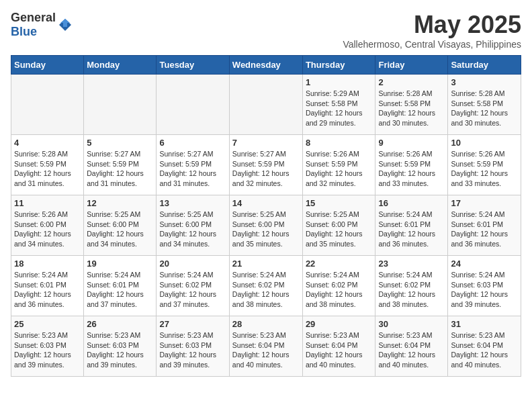  I want to click on calendar-week-row: 4Sunrise: 5:28 AM Sunset: 5:59 PM Daylig…, so click(266, 165).